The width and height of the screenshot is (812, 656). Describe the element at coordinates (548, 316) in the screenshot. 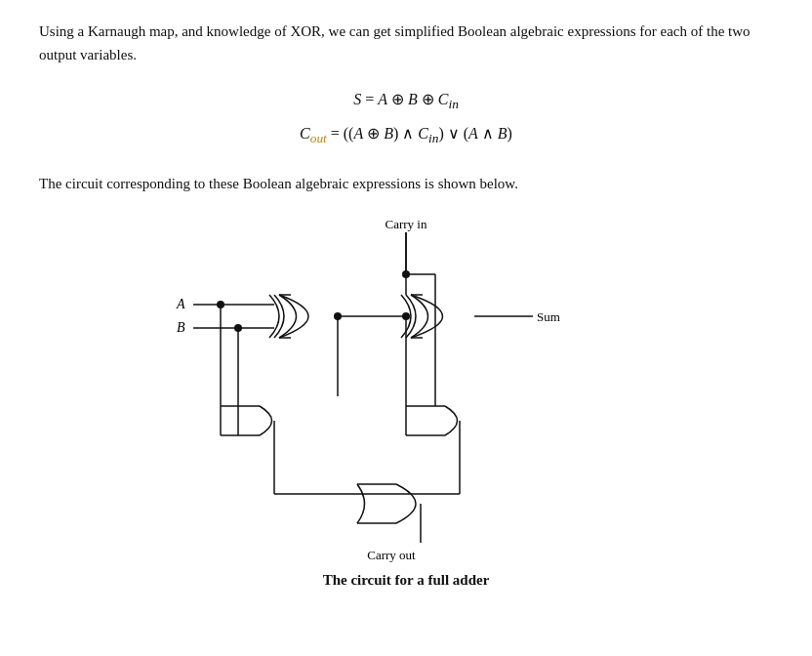

I see `sum-label: Sum` at that location.